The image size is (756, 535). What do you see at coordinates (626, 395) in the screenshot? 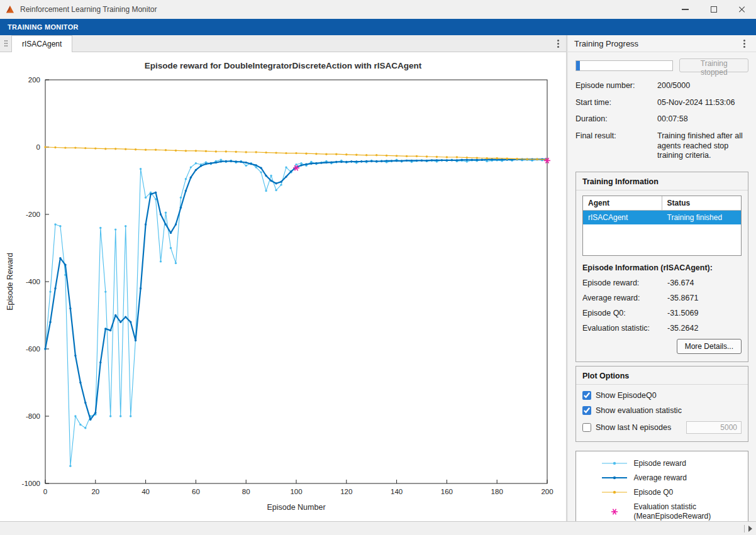
I see `option-label: Show EpisodeQ0` at bounding box center [626, 395].